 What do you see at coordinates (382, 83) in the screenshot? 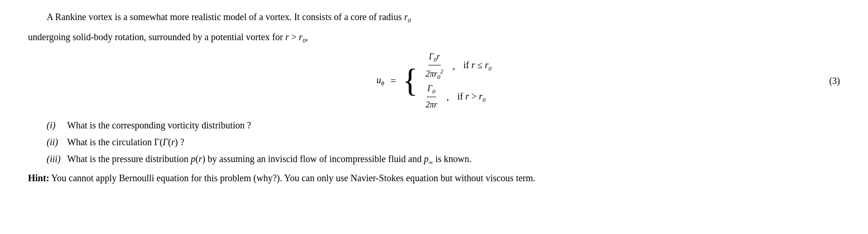
I see `theta-sub: θ` at bounding box center [382, 83].